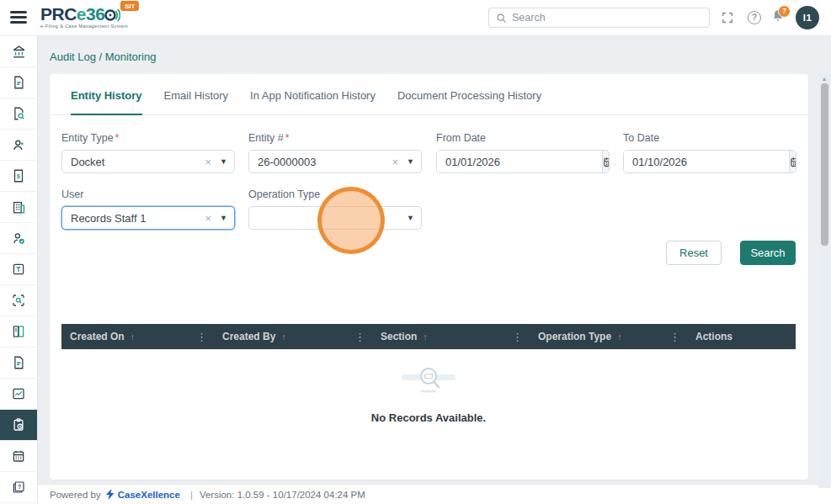 Image resolution: width=831 pixels, height=504 pixels. Describe the element at coordinates (84, 27) in the screenshot. I see `logo-tagline: e-Filing & Case Management System` at that location.